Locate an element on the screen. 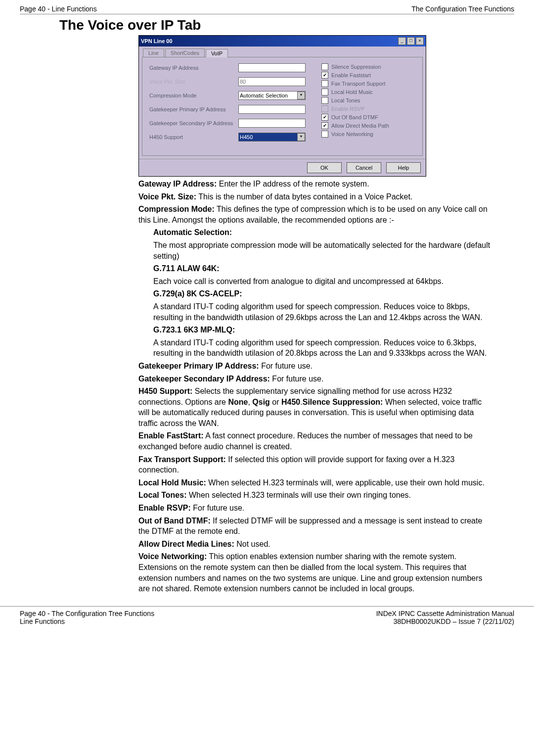  checkbox-fax is located at coordinates (325, 84).